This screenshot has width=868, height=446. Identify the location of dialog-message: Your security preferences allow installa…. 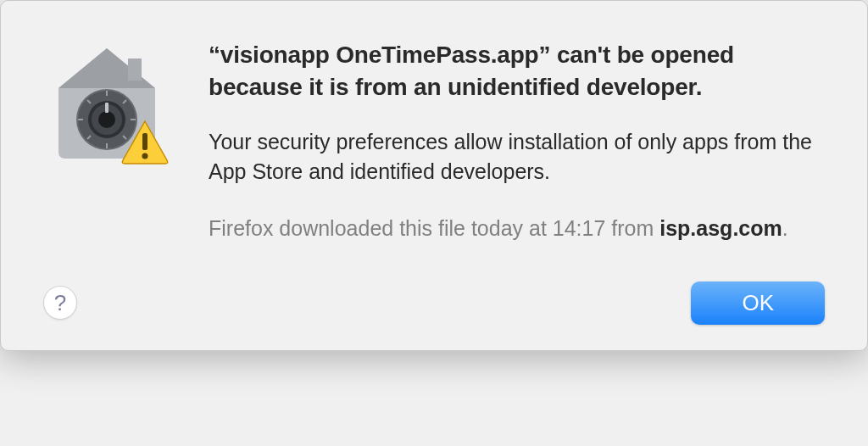
(517, 157).